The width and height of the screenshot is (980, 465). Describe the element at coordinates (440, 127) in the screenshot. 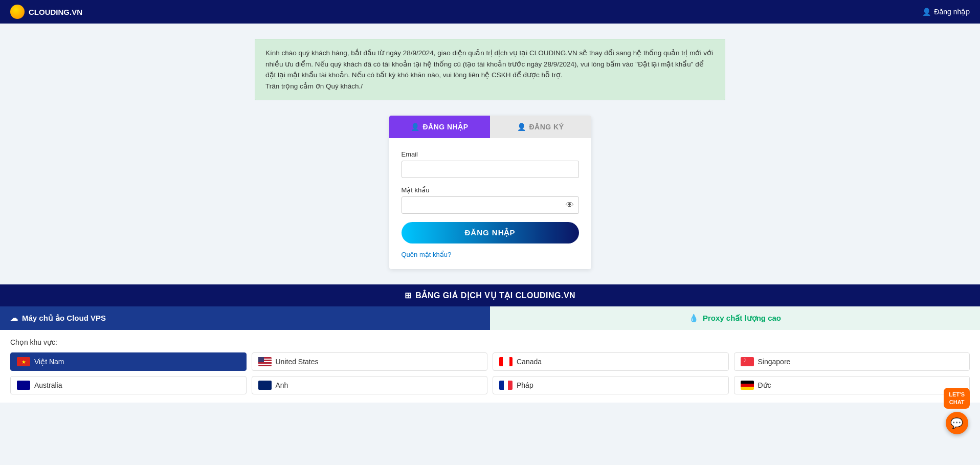

I see `tab-login: 👤 ĐĂNG NHẬP` at that location.